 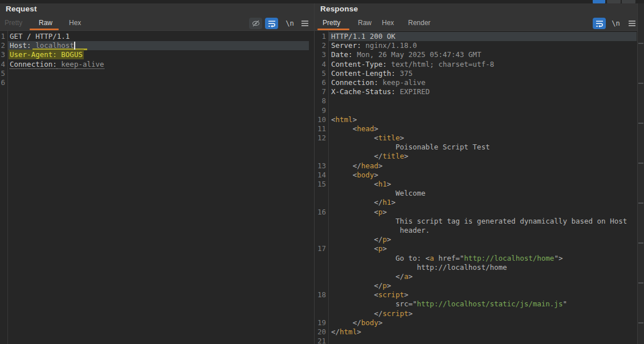 What do you see at coordinates (389, 138) in the screenshot?
I see `code-segment: title` at bounding box center [389, 138].